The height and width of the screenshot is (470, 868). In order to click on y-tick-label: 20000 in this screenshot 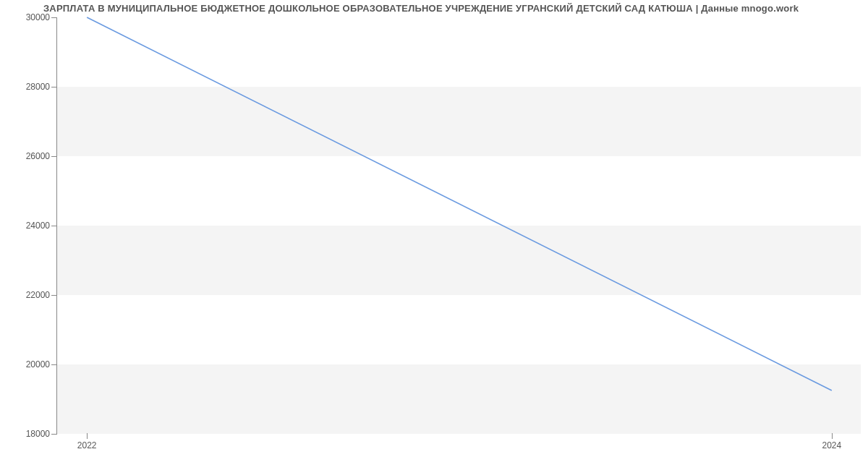, I will do `click(42, 364)`.